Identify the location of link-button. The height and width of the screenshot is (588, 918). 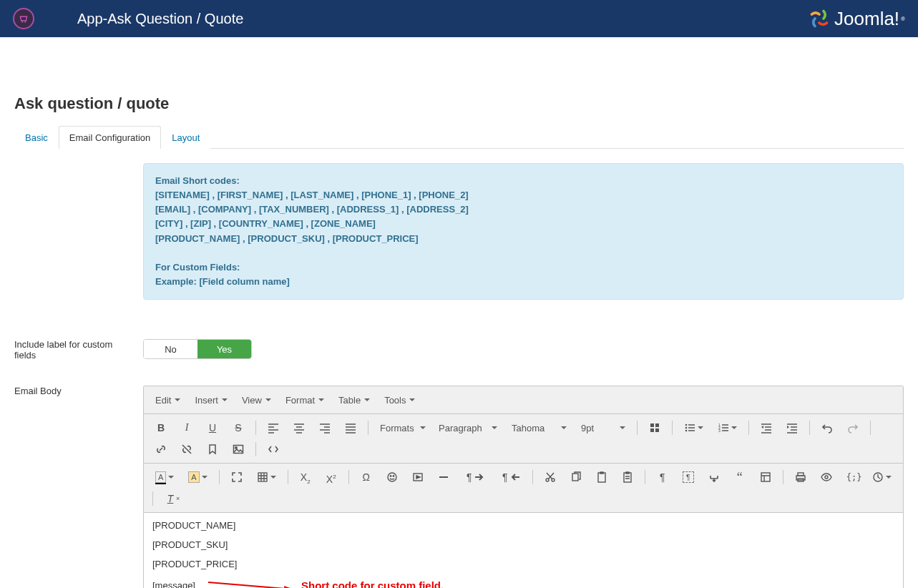
(161, 449).